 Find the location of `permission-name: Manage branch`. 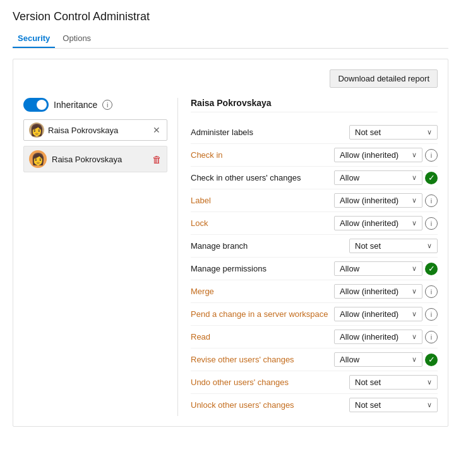

permission-name: Manage branch is located at coordinates (270, 246).